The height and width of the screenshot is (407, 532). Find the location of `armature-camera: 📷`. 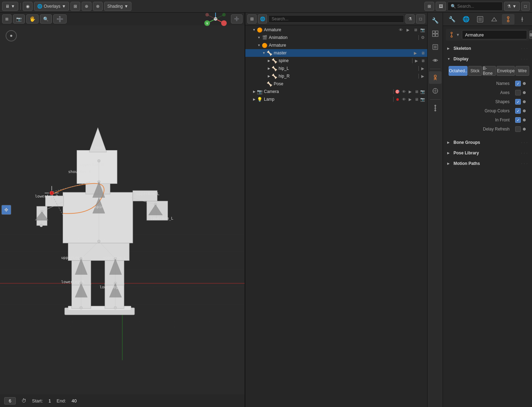

armature-camera: 📷 is located at coordinates (423, 30).